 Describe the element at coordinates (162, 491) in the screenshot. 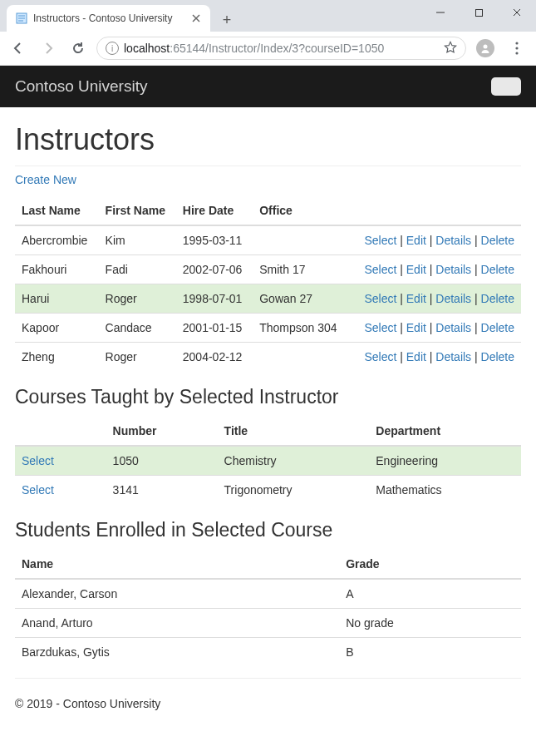

I see `cell-number: 3141` at that location.